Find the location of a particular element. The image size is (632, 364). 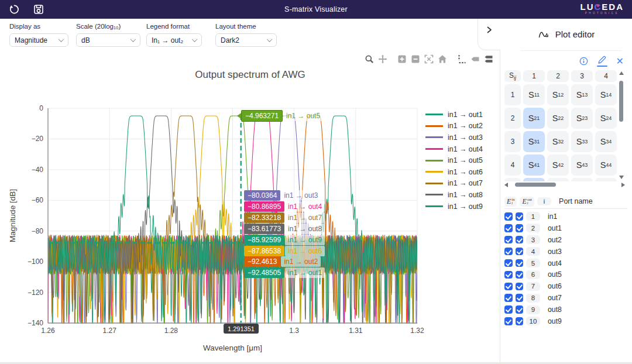

close-icon: ✕ is located at coordinates (620, 61).